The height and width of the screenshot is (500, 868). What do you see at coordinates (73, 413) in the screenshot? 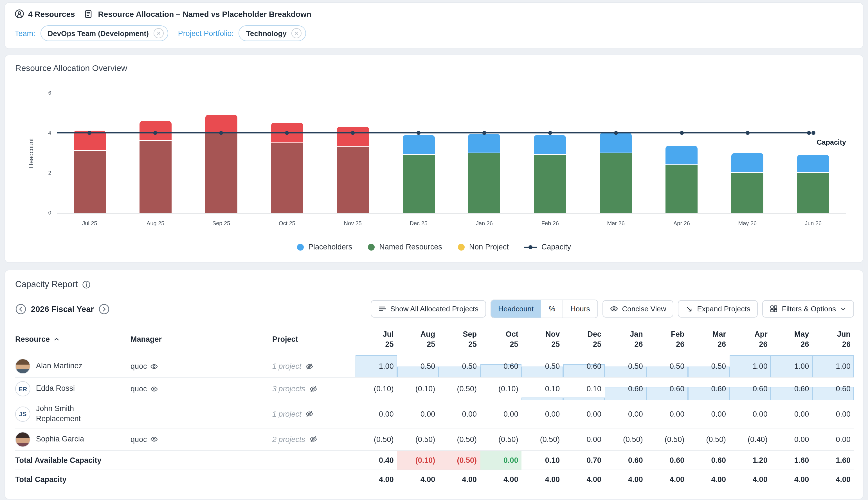
I see `resource-cell: JSJohn Smith Replacement` at bounding box center [73, 413].